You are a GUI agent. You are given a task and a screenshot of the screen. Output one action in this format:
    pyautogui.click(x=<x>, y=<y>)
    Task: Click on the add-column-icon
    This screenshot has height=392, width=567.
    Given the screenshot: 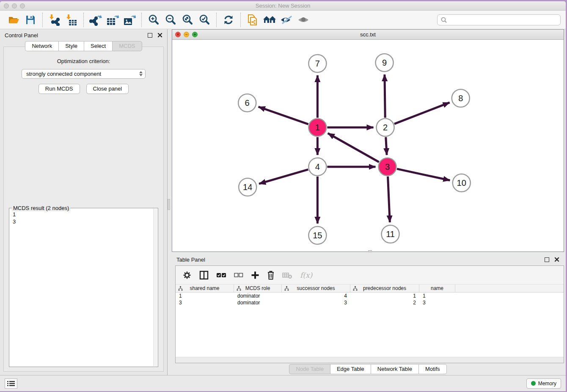 What is the action you would take?
    pyautogui.click(x=255, y=275)
    